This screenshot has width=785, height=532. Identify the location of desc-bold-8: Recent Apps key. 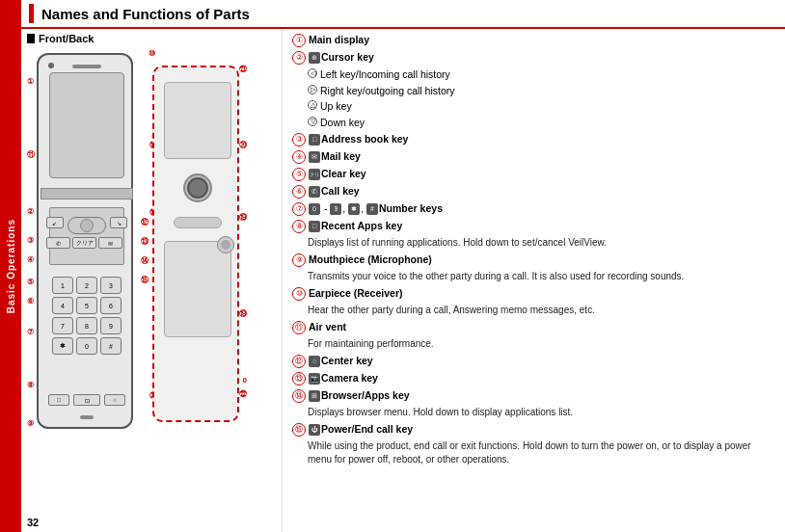
(362, 226).